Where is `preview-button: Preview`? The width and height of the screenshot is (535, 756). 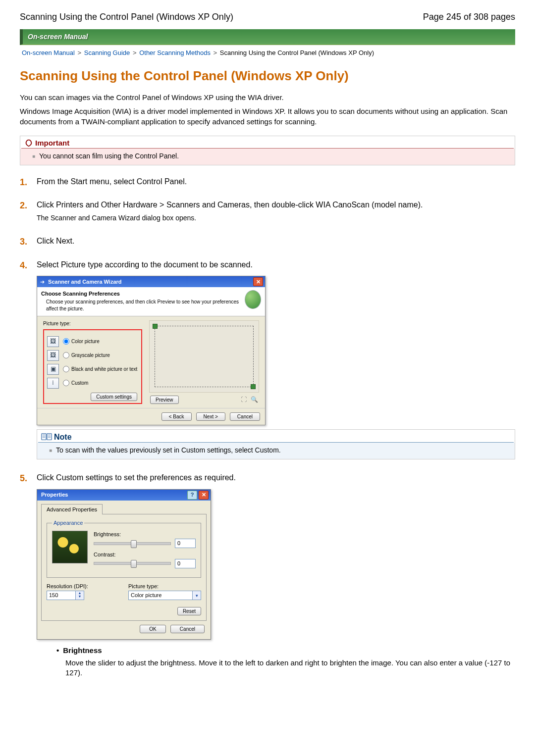 preview-button: Preview is located at coordinates (164, 400).